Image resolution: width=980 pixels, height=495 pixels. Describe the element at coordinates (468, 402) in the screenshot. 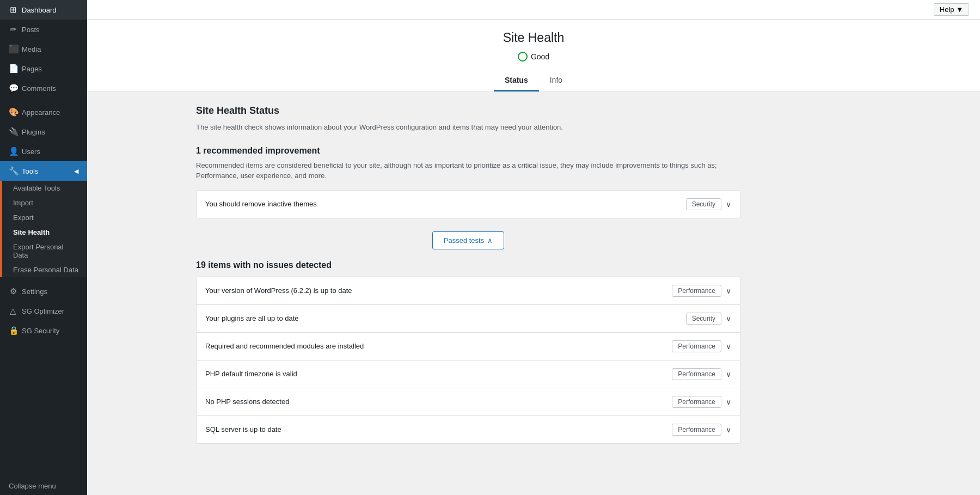

I see `no-issue-item-4: No PHP sessions detected Performance ∨` at that location.